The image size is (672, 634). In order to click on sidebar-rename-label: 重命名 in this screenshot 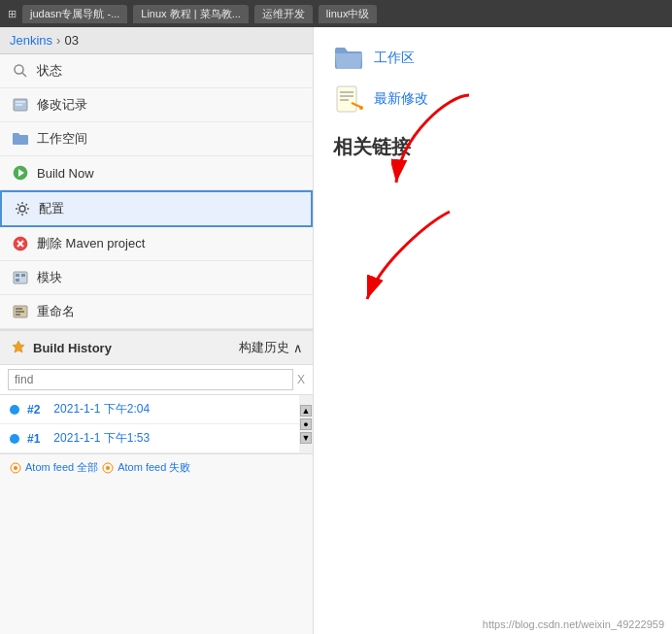, I will do `click(56, 312)`.